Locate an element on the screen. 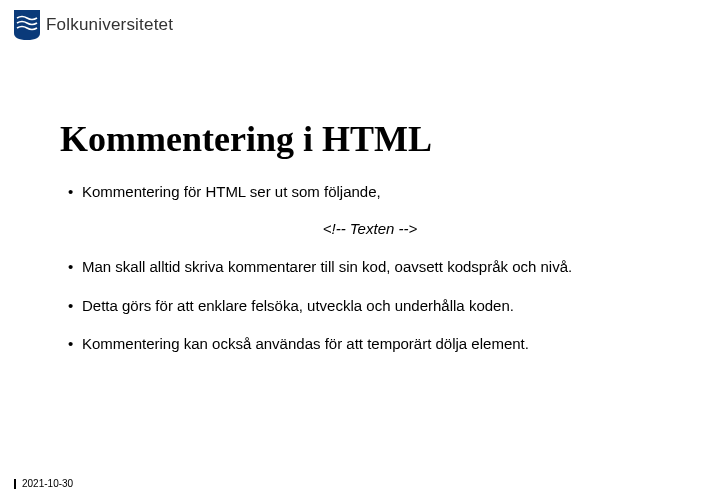 The height and width of the screenshot is (501, 720). list-item: Kommentering för HTML ser ut som följand… is located at coordinates (370, 192).